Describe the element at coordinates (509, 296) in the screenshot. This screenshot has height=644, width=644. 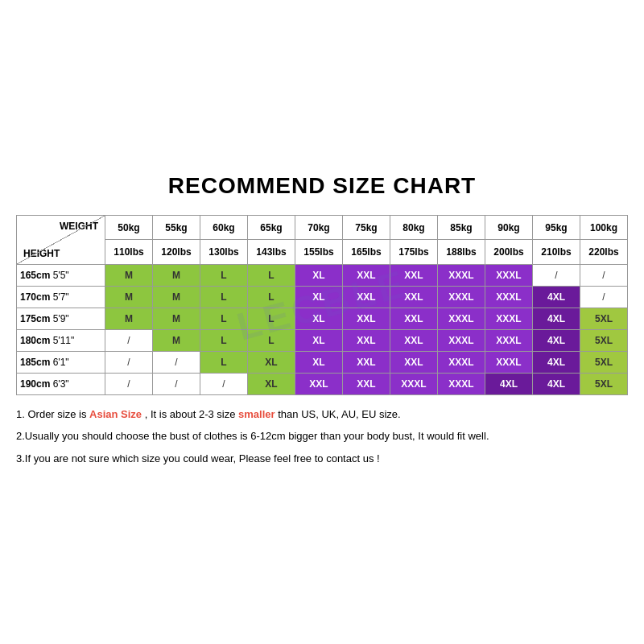
I see `size-cell-1-8: XXXL` at that location.